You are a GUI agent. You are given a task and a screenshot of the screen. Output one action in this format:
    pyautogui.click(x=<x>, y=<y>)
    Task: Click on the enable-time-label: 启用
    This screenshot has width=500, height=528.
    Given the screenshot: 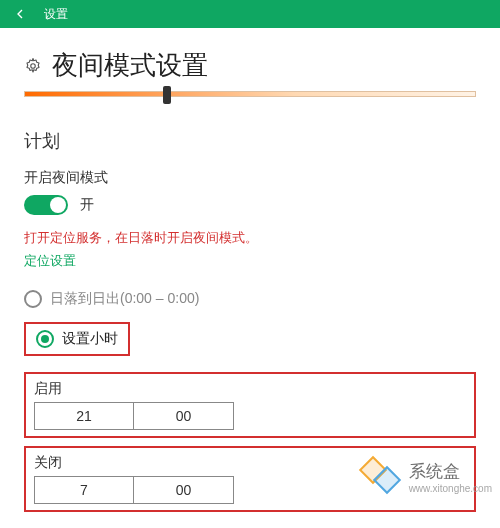 What is the action you would take?
    pyautogui.click(x=250, y=389)
    